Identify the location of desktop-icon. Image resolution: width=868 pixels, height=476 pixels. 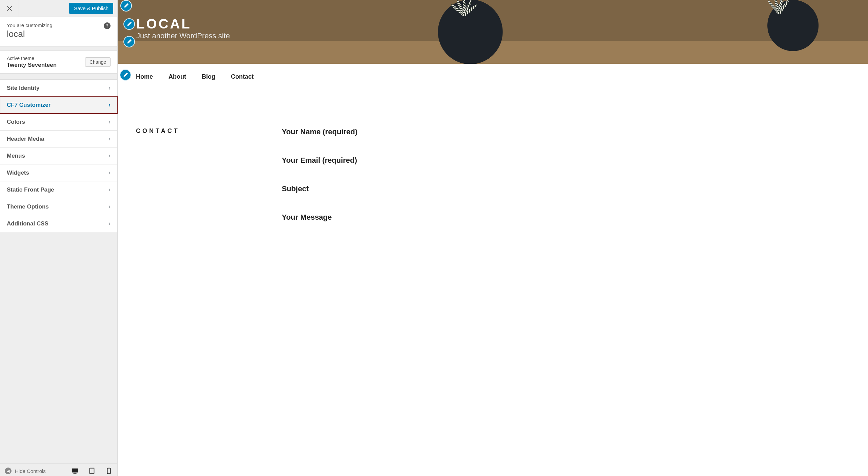
(75, 471).